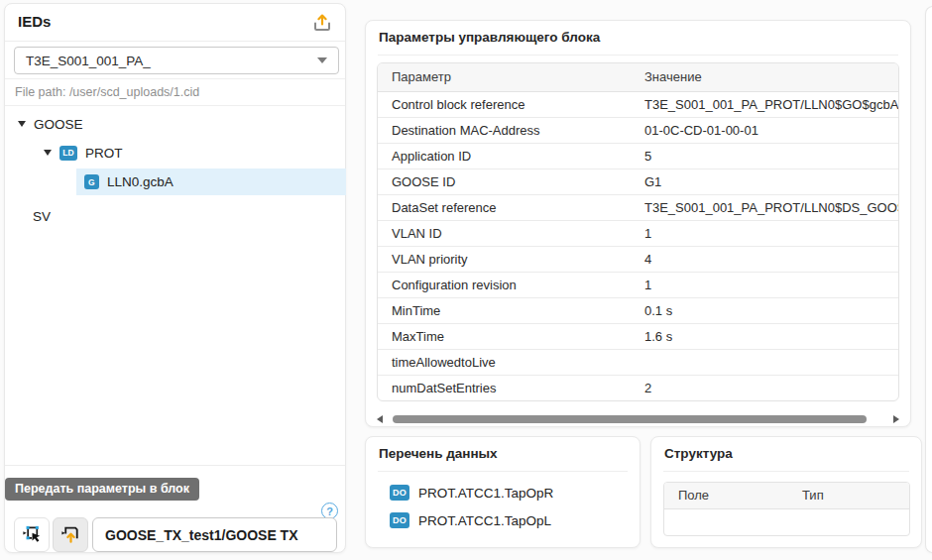  What do you see at coordinates (175, 92) in the screenshot?
I see `file-path-label: File path: /user/scd_uploads/1.cid` at bounding box center [175, 92].